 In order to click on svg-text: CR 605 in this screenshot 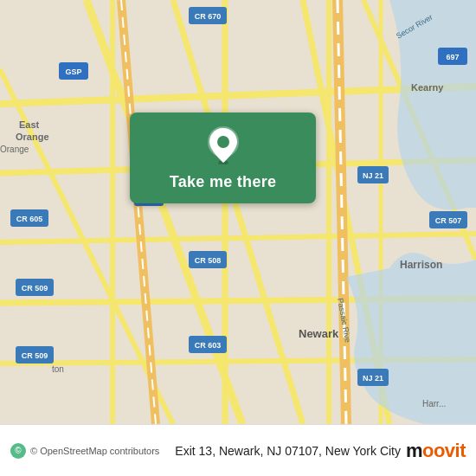, I will do `click(29, 219)`.